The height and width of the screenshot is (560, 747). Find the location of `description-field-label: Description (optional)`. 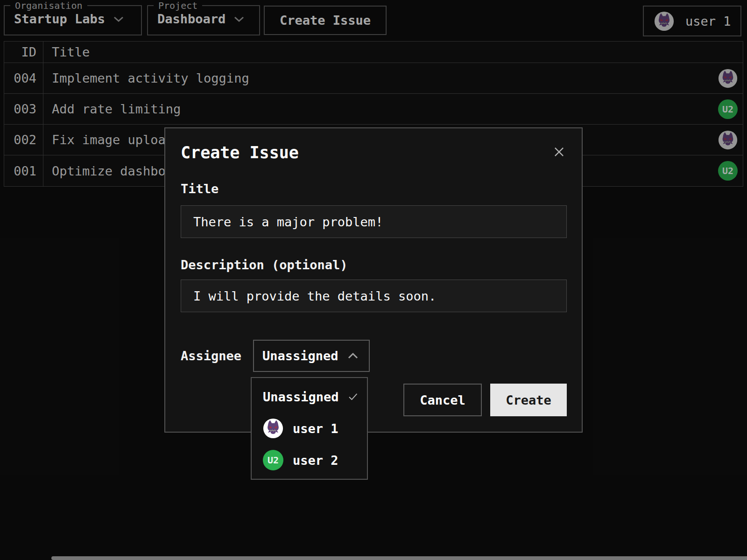

description-field-label: Description (optional) is located at coordinates (374, 265).